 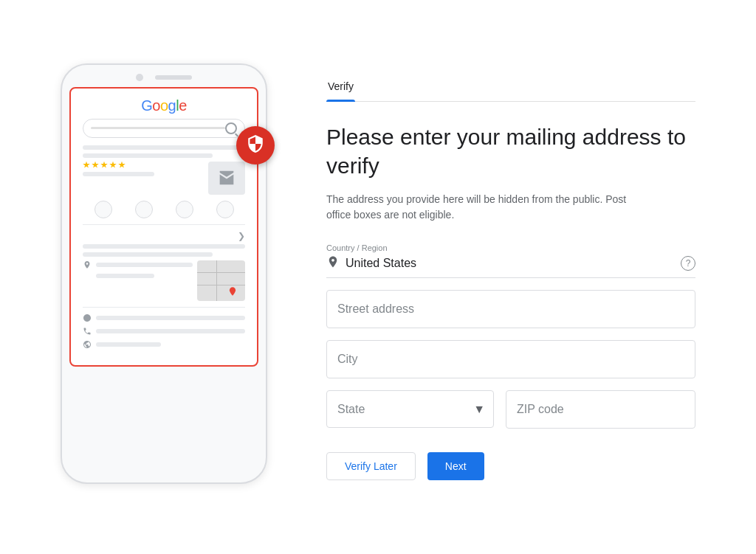 What do you see at coordinates (164, 105) in the screenshot?
I see `google-logo: Google` at bounding box center [164, 105].